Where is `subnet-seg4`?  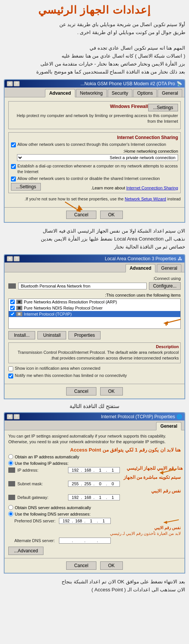 subnet-seg4 is located at coordinates (113, 484).